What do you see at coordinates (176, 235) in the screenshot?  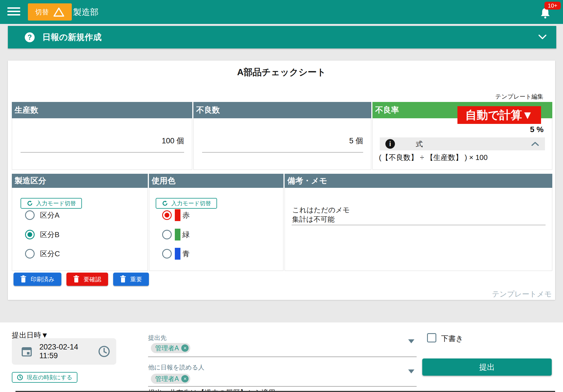 I see `color-option-green: 緑` at bounding box center [176, 235].